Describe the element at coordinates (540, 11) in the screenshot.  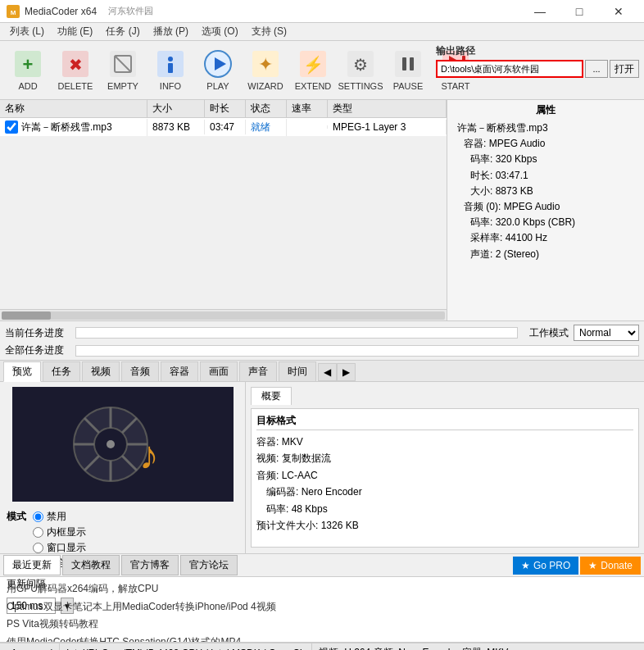
I see `minimize-button: —` at that location.